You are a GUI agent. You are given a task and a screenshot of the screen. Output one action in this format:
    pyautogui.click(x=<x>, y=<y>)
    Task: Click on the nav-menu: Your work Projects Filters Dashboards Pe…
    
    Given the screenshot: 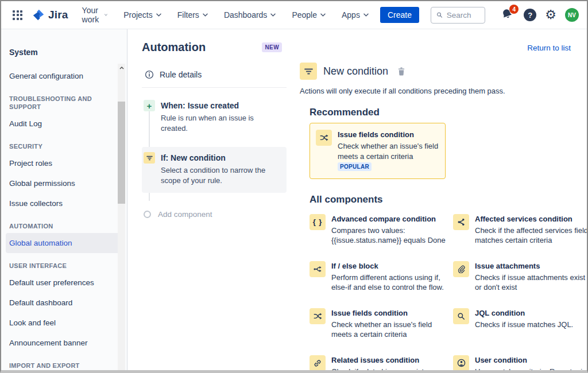 What is the action you would take?
    pyautogui.click(x=225, y=15)
    